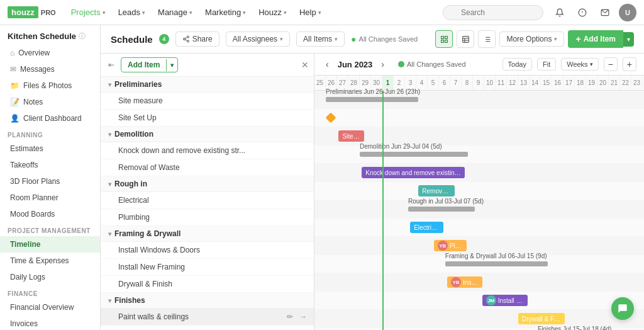 The image size is (644, 330). Describe the element at coordinates (208, 317) in the screenshot. I see `task-row: Paint walls & ceilings ✏ →` at that location.